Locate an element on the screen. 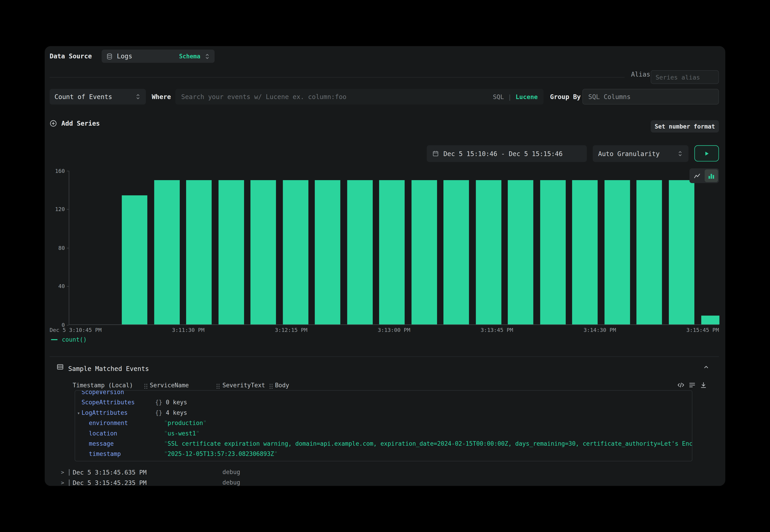 The width and height of the screenshot is (770, 532). legend-series-name: count() is located at coordinates (74, 340).